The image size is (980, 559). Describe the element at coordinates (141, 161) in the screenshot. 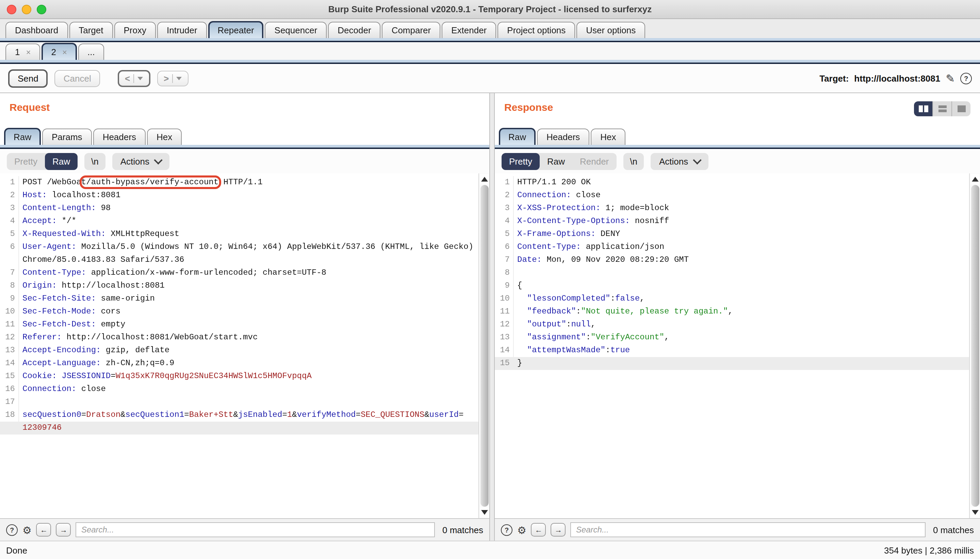

I see `request-actions-button: Actions` at that location.